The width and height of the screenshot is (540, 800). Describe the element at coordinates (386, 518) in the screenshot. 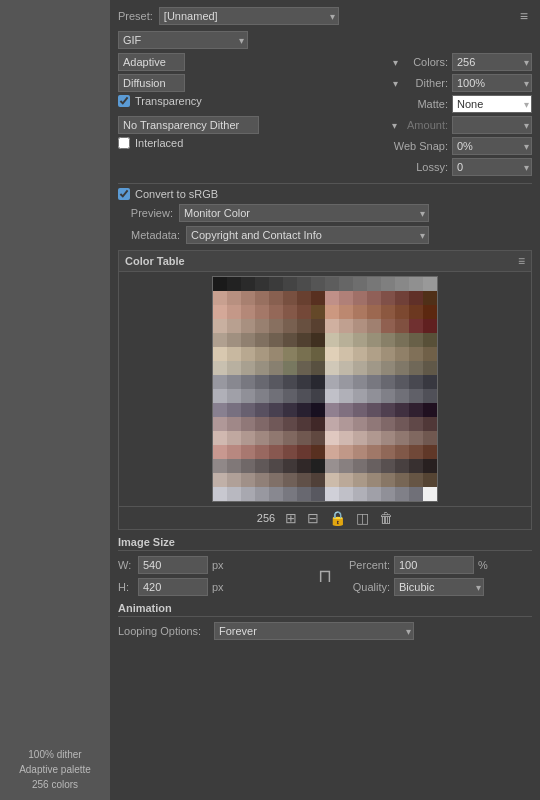

I see `trash-color-icon: 🗑` at that location.